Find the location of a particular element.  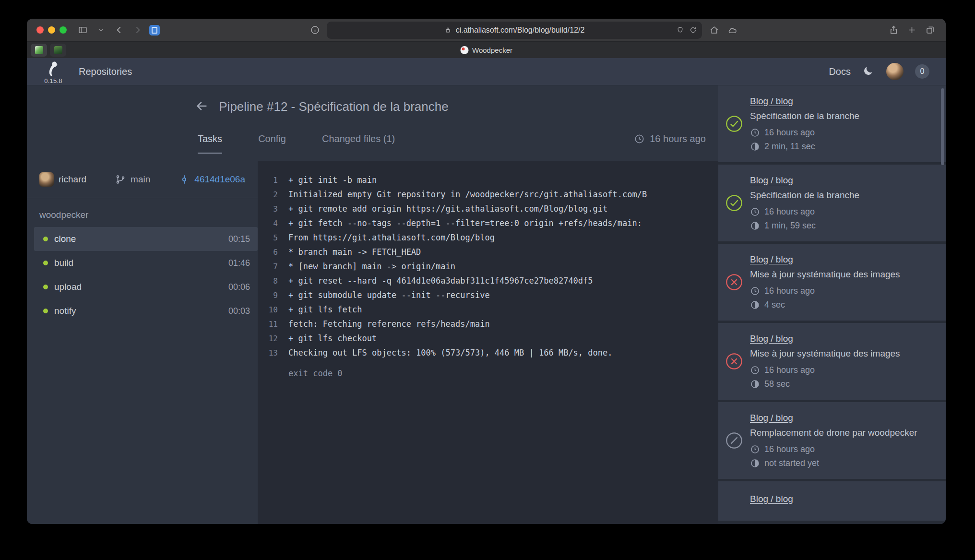

step-duration: 01:46 is located at coordinates (239, 263).